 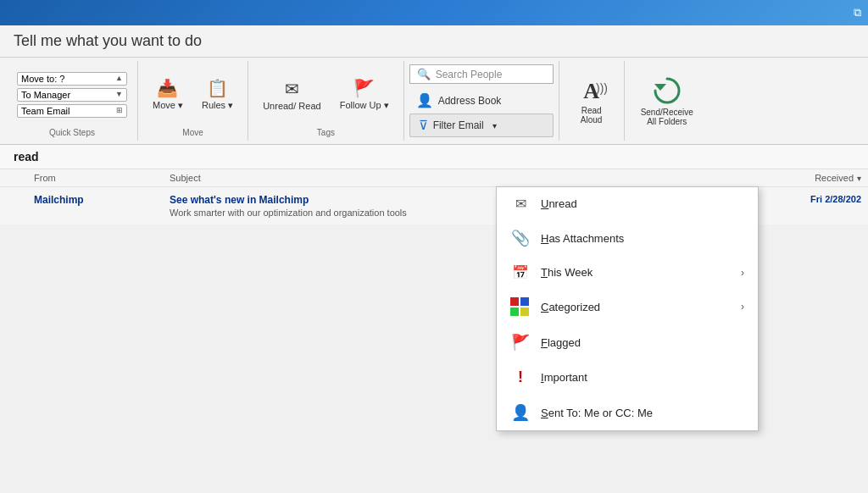 What do you see at coordinates (566, 273) in the screenshot?
I see `dropdown-item-this-week-label: This Week` at bounding box center [566, 273].